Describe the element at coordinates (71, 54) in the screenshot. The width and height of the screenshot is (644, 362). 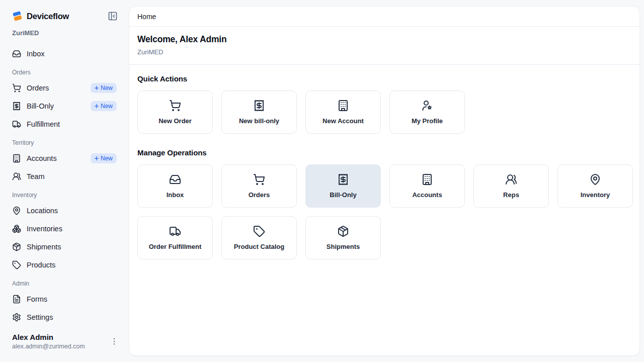
I see `sidebar-item-label: Inbox` at that location.